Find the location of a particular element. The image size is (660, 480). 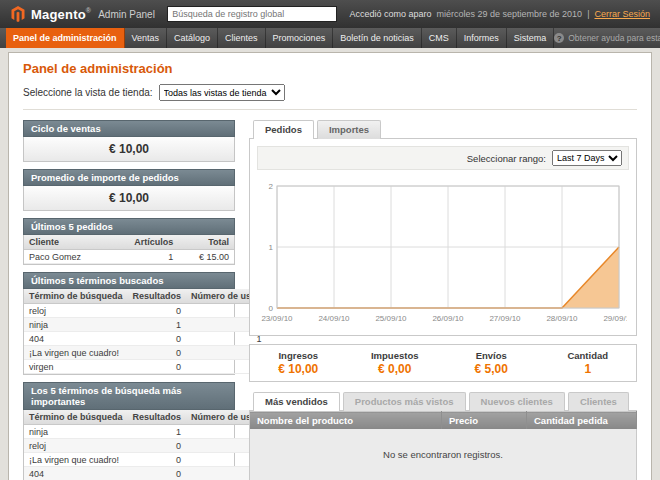

store-view-label: Seleccione la vista de tienda: is located at coordinates (88, 92).